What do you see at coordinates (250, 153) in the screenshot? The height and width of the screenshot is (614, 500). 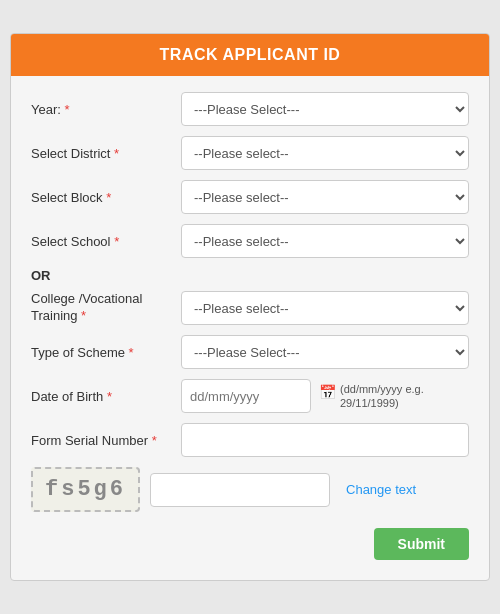 I see `district-row: Select District * --Please select--` at bounding box center [250, 153].